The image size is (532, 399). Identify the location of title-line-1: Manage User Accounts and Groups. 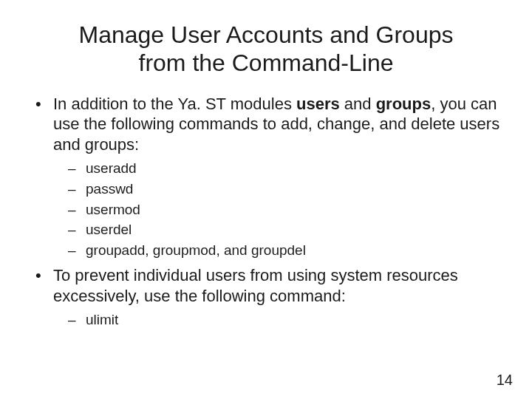
(266, 35).